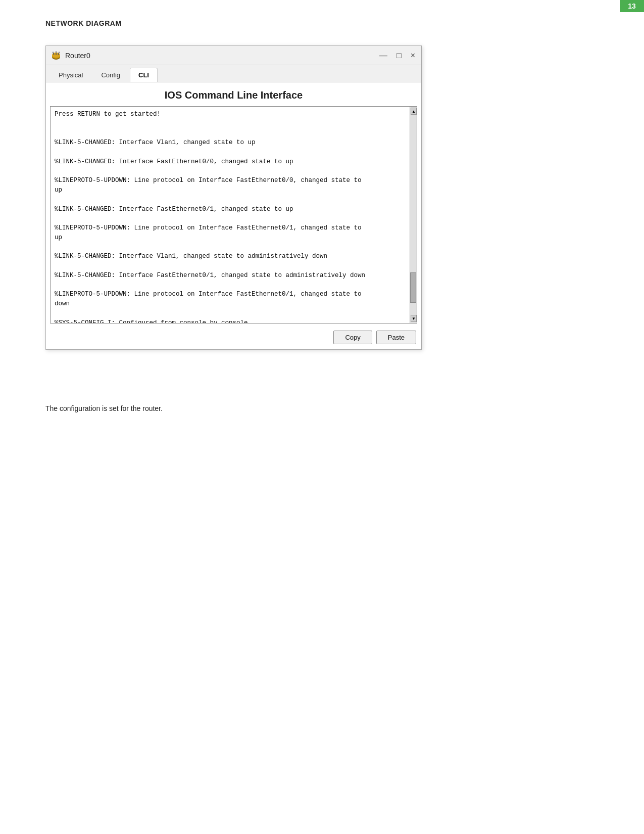 Image resolution: width=644 pixels, height=834 pixels. Describe the element at coordinates (383, 56) in the screenshot. I see `minimize-button: —` at that location.